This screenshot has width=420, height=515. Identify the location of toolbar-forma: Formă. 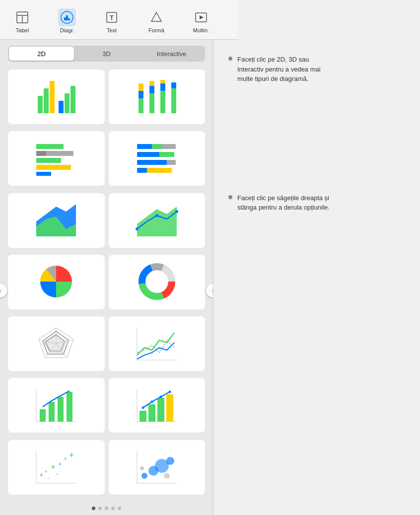
(156, 21).